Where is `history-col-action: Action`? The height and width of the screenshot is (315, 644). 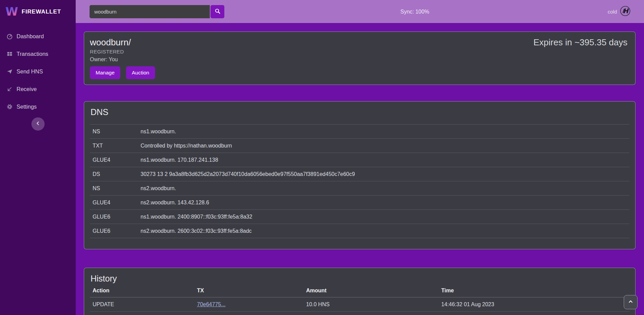
history-col-action: Action is located at coordinates (142, 292).